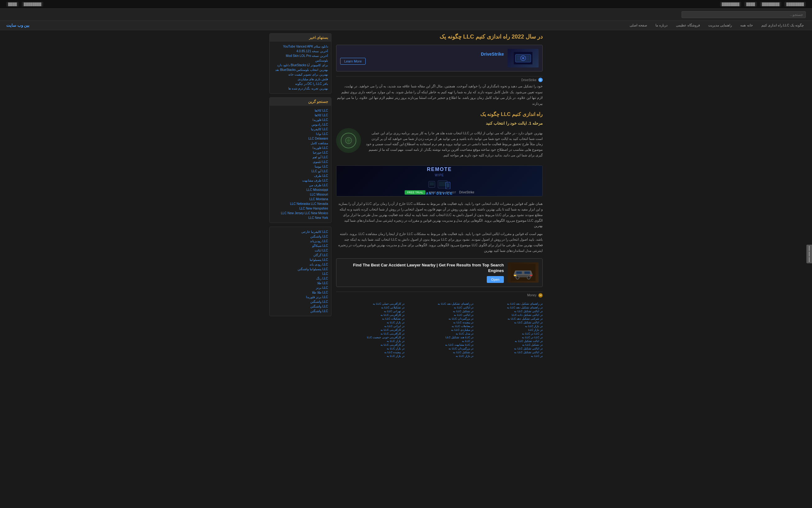 This screenshot has height=508, width=812. Describe the element at coordinates (509, 319) in the screenshot. I see `list-item: در شرکتی تشکیل دهد LLC به` at that location.